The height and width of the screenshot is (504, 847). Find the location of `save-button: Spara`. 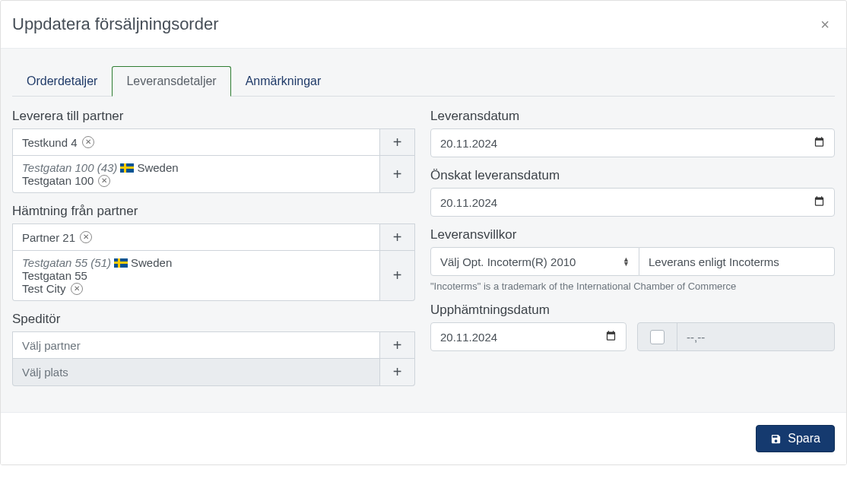

save-button: Spara is located at coordinates (795, 439).